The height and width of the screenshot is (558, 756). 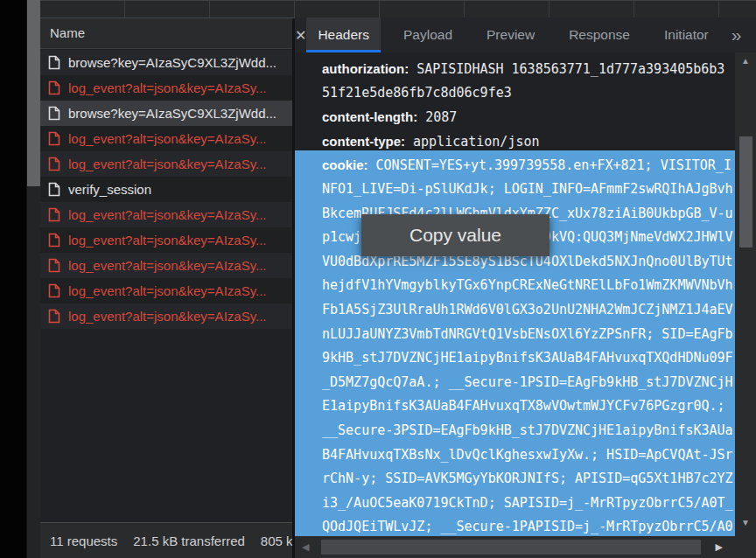 I want to click on browser-scrollbar-thumb, so click(x=33, y=93).